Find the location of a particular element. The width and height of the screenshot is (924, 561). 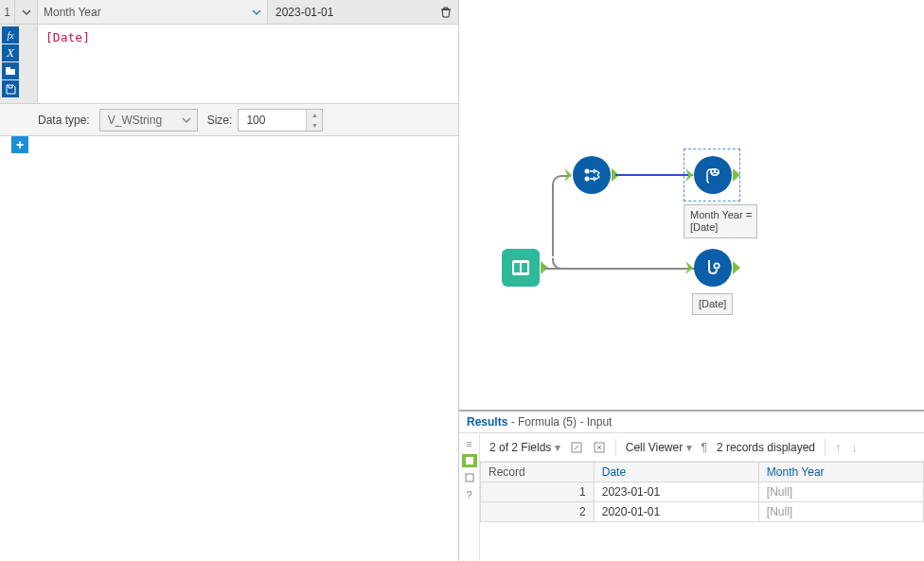

trash-icon is located at coordinates (446, 12).